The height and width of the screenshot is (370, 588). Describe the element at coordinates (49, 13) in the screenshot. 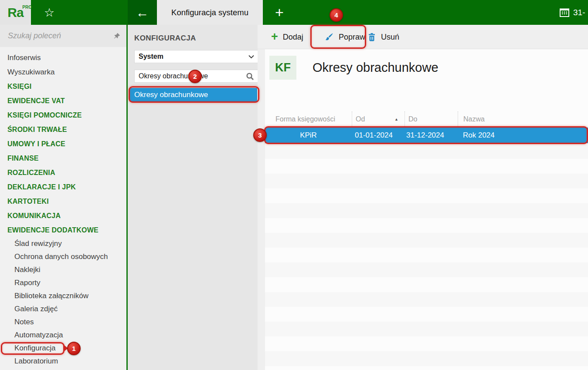

I see `star-icon: ☆` at that location.